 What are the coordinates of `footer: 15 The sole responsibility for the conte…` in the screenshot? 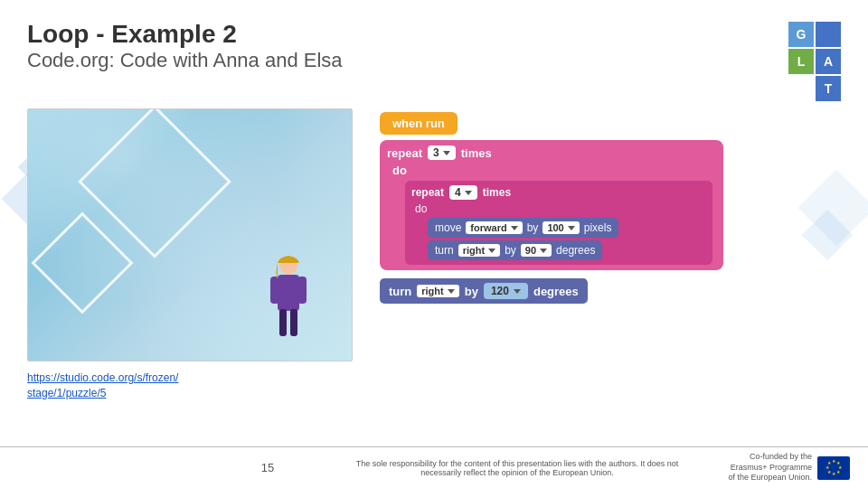 It's located at (434, 467).